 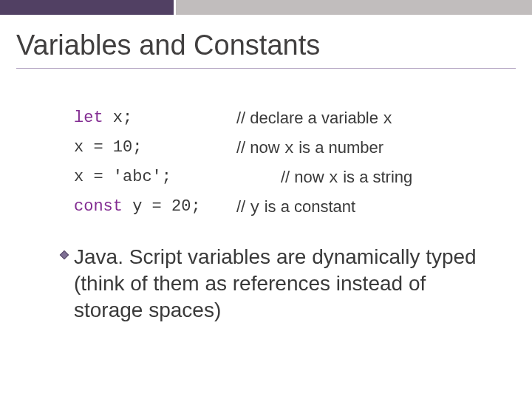 I want to click on code-keyword: const, so click(x=98, y=207).